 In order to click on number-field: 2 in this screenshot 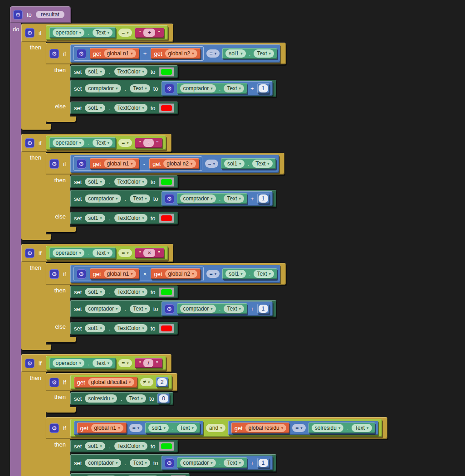, I will do `click(162, 382)`.